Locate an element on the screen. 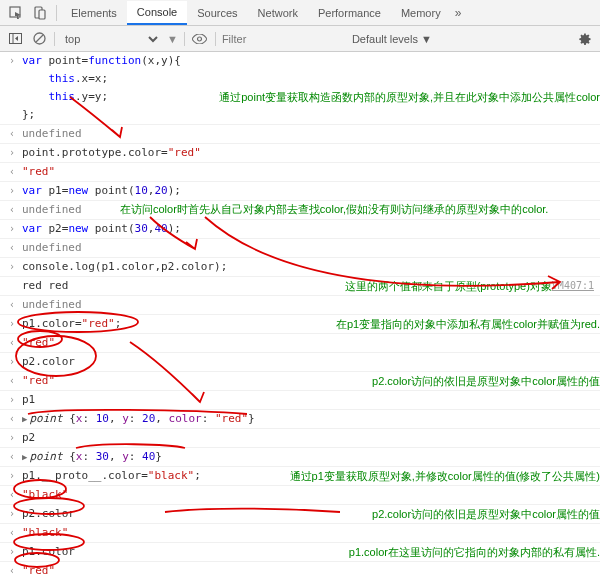 This screenshot has height=576, width=600. console-log-row: red red这里的两个值都来自于原型(prototype)对象VM407:1 is located at coordinates (300, 286).